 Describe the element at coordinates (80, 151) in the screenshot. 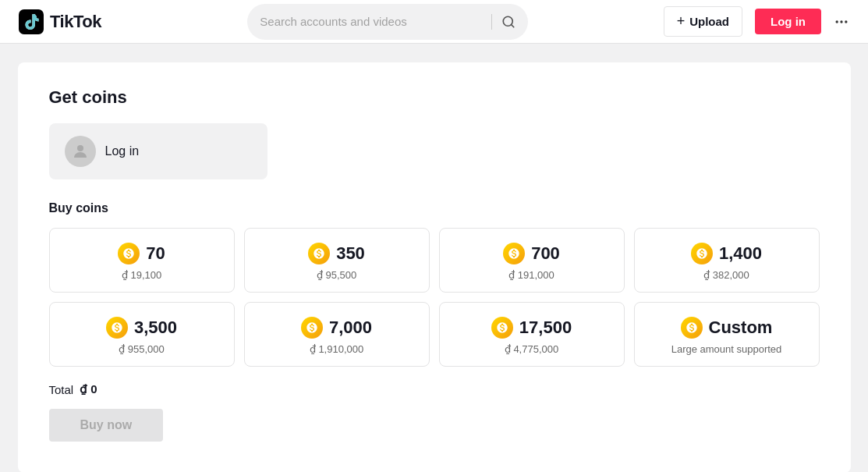

I see `avatar` at that location.